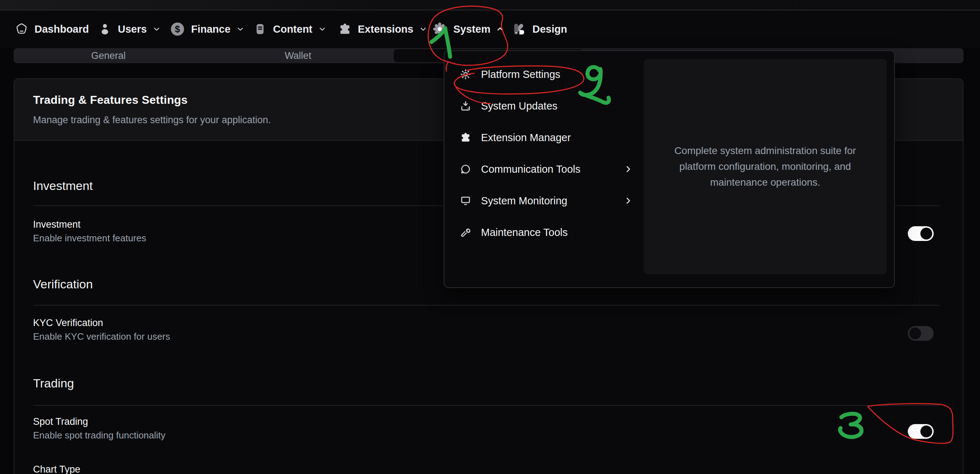 The height and width of the screenshot is (474, 980). Describe the element at coordinates (211, 29) in the screenshot. I see `nav-label: Finance` at that location.